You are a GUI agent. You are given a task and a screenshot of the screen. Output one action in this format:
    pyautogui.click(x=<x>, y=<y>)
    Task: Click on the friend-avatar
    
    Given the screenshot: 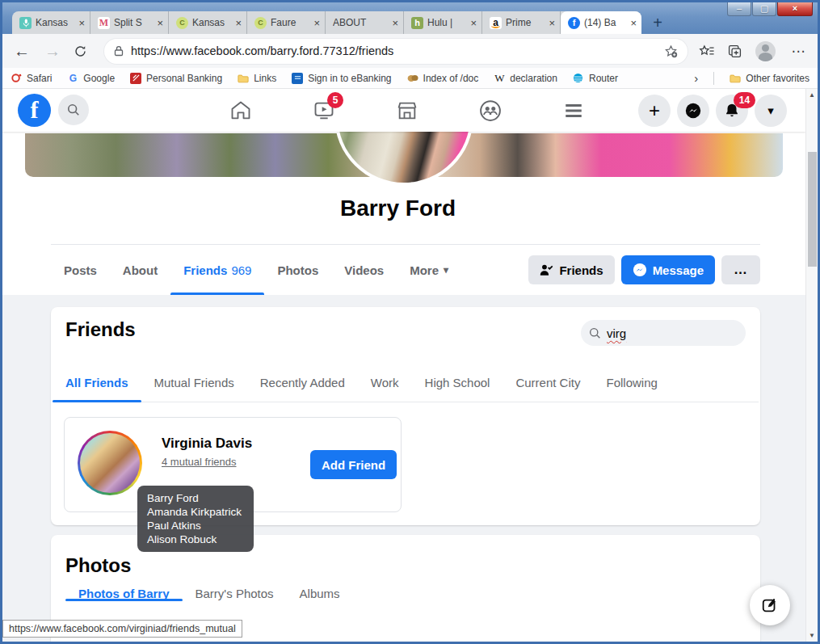 What is the action you would take?
    pyautogui.click(x=110, y=463)
    